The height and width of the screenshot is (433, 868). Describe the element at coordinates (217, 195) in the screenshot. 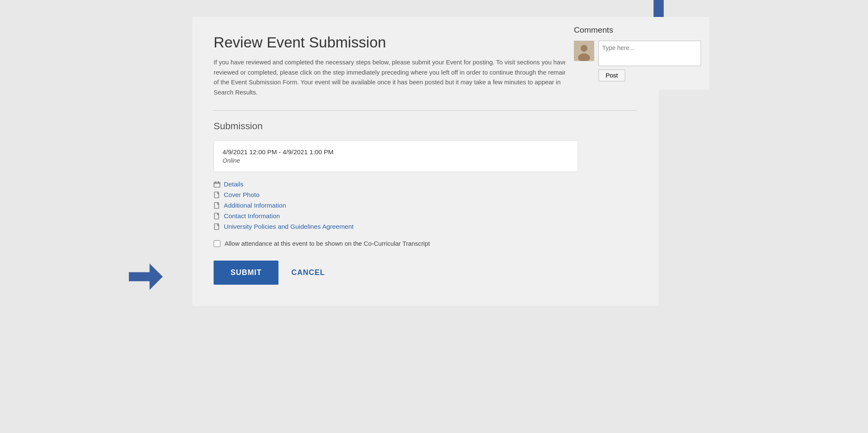

I see `doc-icon-cover` at that location.